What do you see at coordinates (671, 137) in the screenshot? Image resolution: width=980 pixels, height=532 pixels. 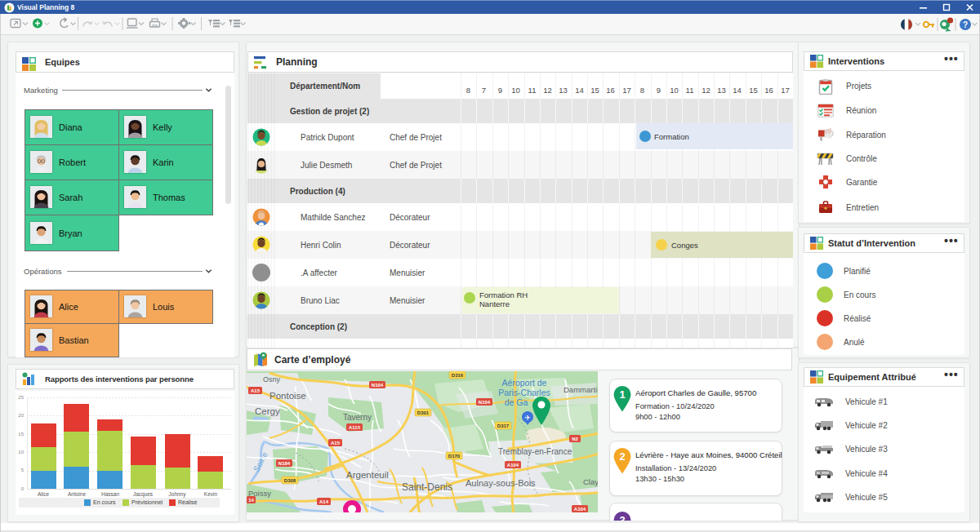 I see `svg-text: Formation` at bounding box center [671, 137].